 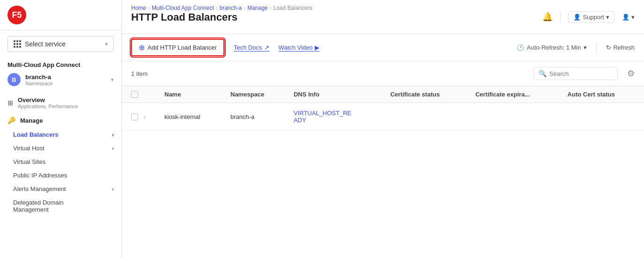 What do you see at coordinates (106, 44) in the screenshot?
I see `chevron-down-icon: ▾` at bounding box center [106, 44].